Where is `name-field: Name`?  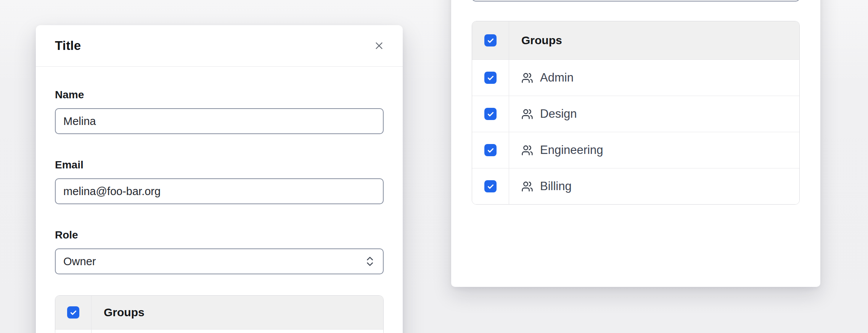 name-field: Name is located at coordinates (219, 111).